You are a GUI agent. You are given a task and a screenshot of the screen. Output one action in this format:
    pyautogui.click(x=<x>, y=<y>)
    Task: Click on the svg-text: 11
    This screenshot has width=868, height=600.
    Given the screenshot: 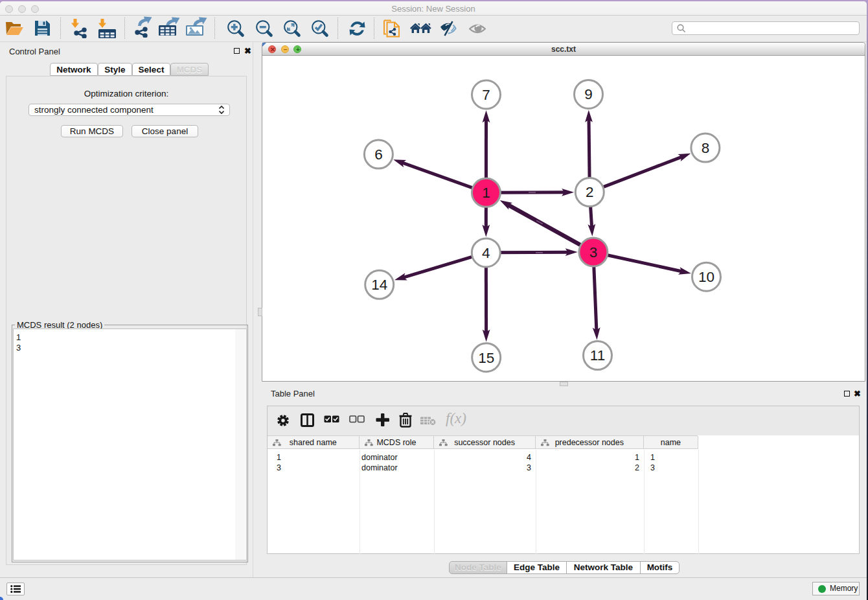 What is the action you would take?
    pyautogui.click(x=597, y=355)
    